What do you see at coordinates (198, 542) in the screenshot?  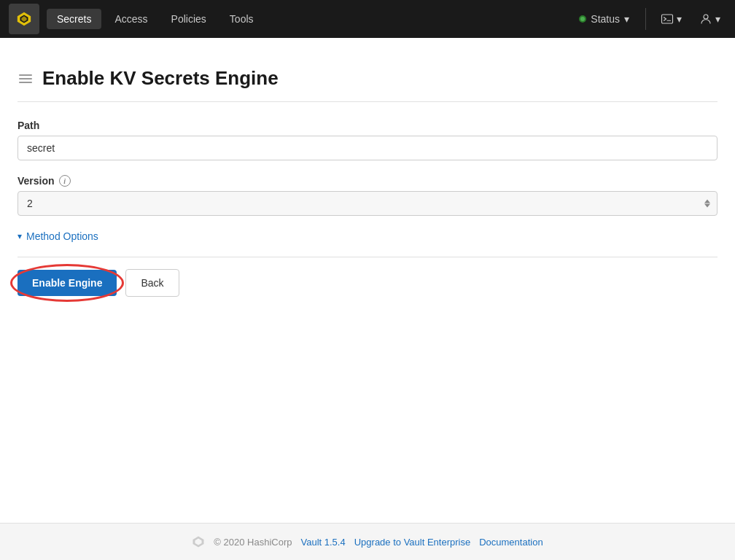 I see `hashicorp-logo-icon` at bounding box center [198, 542].